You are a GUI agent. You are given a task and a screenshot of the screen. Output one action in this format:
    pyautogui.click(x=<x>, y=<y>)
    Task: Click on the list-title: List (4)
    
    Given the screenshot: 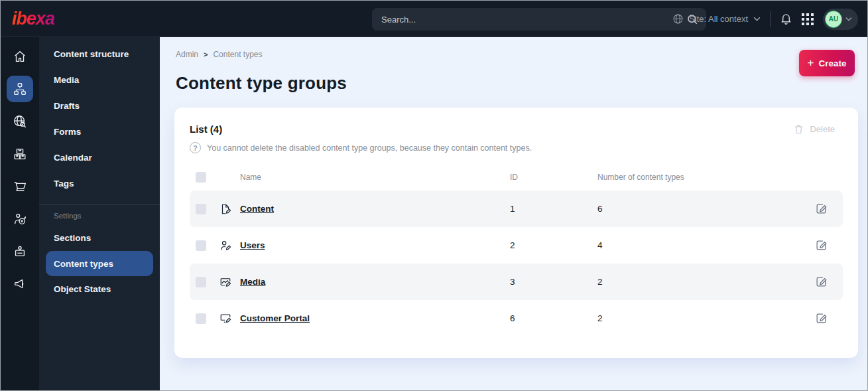 What is the action you would take?
    pyautogui.click(x=206, y=129)
    